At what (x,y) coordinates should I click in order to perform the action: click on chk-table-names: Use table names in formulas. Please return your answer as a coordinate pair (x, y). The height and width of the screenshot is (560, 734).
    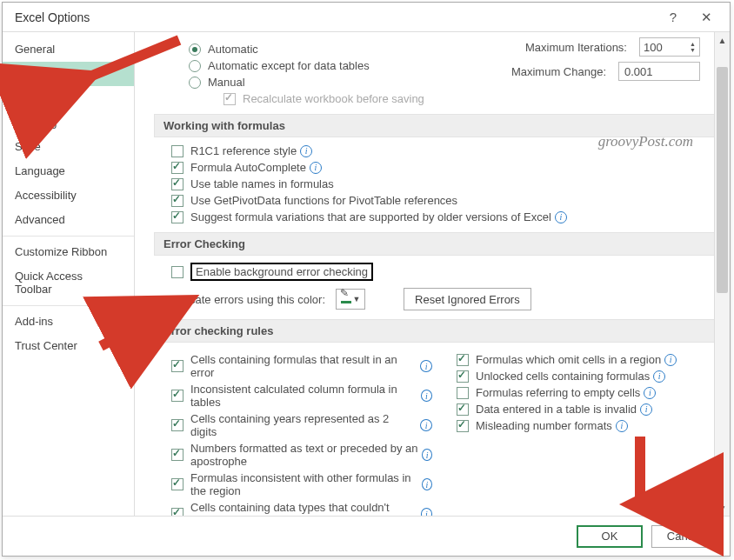
    Looking at the image, I should click on (444, 184).